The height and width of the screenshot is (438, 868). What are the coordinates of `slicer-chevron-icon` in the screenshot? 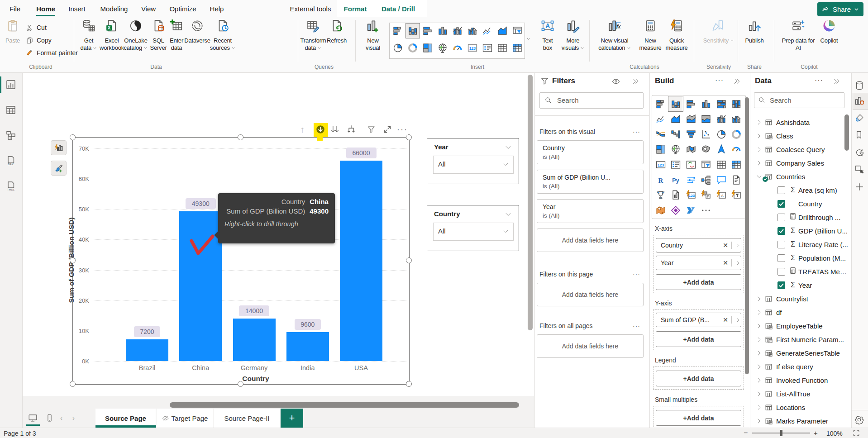 It's located at (508, 214).